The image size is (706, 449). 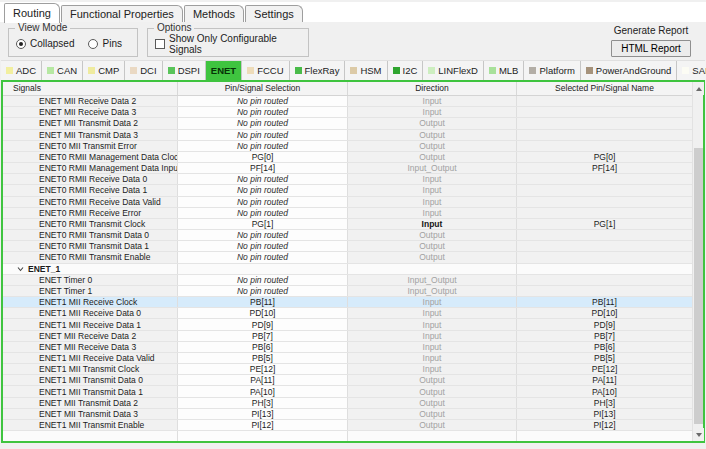 I want to click on peripheral-tab-cmp: CMP, so click(x=104, y=70).